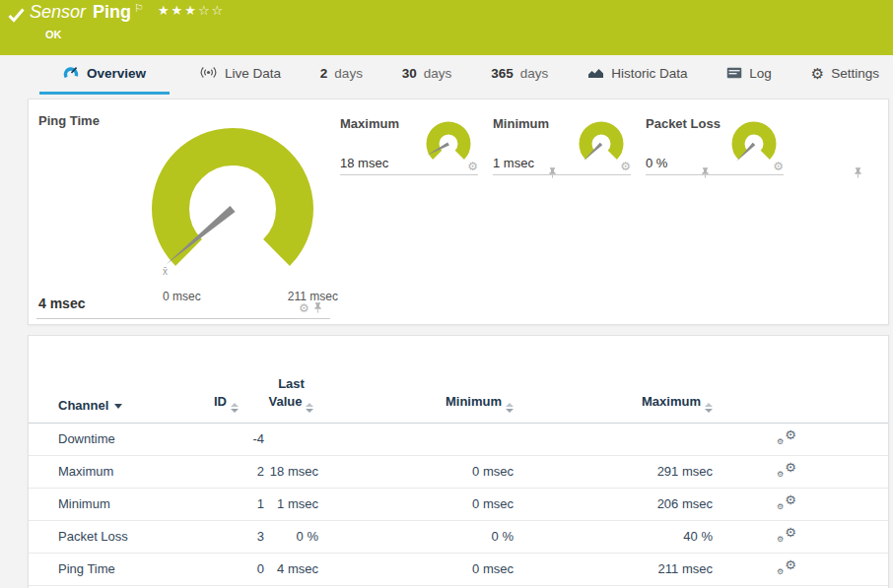 The image size is (893, 588). I want to click on sensor-tab-bar: OverviewLive Data2days30days365daysHisto…, so click(446, 75).